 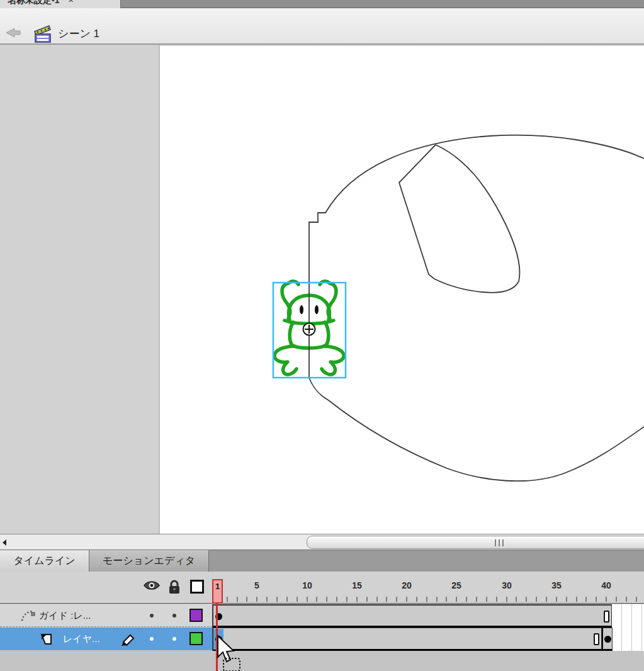 I want to click on layer-row-guide: ガイド :レ..., so click(x=106, y=616).